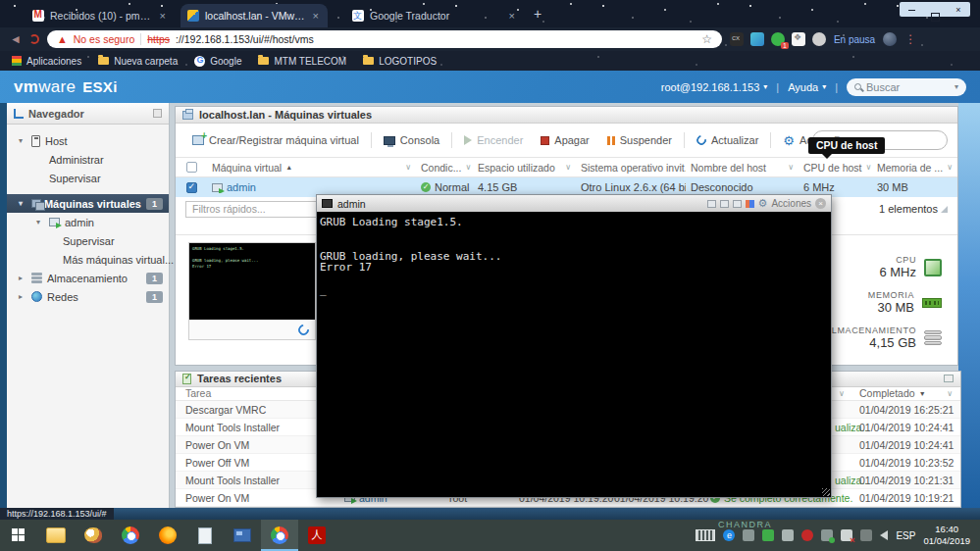 Image resolution: width=980 pixels, height=551 pixels. I want to click on taskbar-acrobat, so click(317, 535).